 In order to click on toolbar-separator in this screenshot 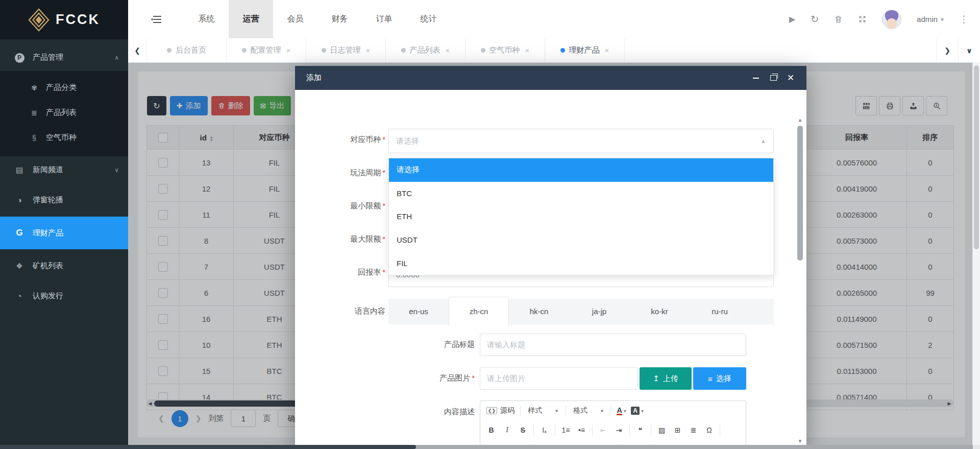, I will do `click(534, 430)`.